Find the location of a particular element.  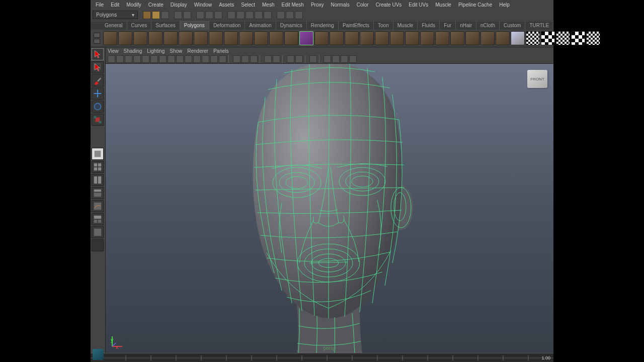

menu-create: Create is located at coordinates (156, 5).